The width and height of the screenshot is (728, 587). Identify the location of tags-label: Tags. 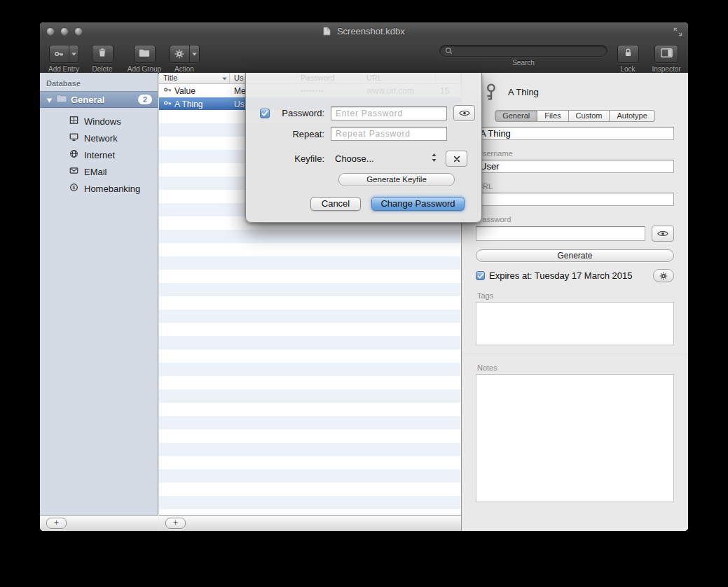
(575, 296).